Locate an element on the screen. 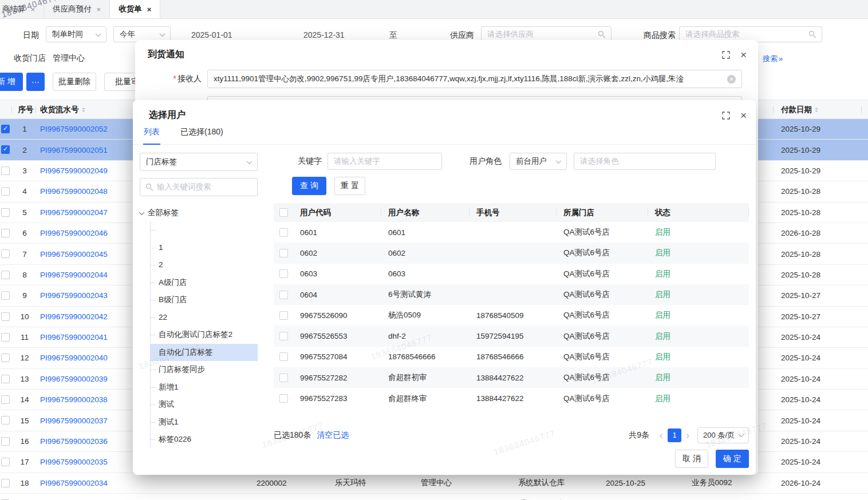 The height and width of the screenshot is (500, 868). page-tab: 供应商预付 is located at coordinates (77, 9).